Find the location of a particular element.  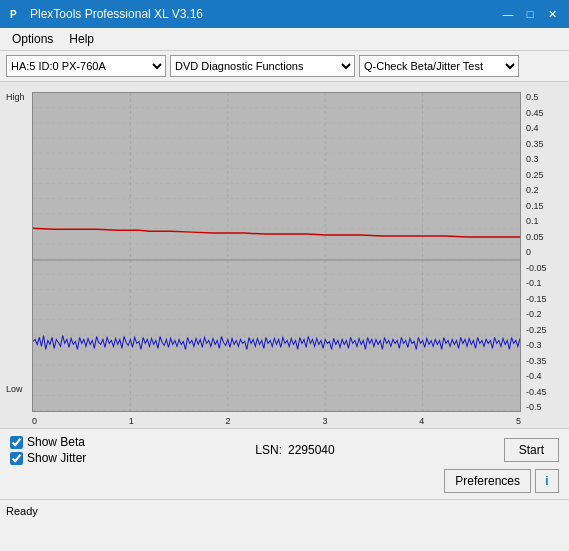

title-controls: — □ ✕ is located at coordinates (530, 14).